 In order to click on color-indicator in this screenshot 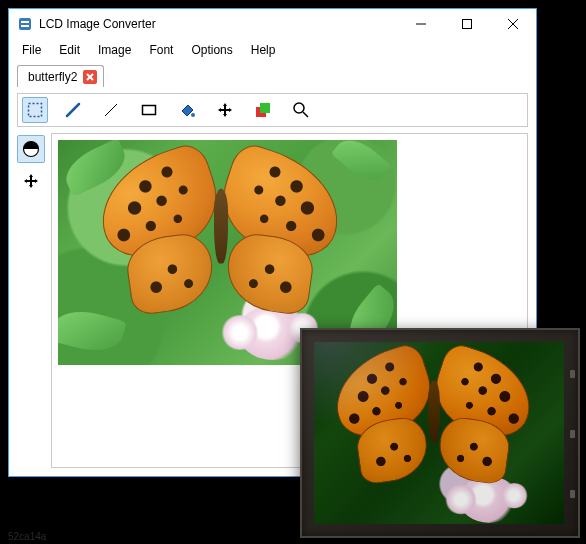, I will do `click(31, 149)`.